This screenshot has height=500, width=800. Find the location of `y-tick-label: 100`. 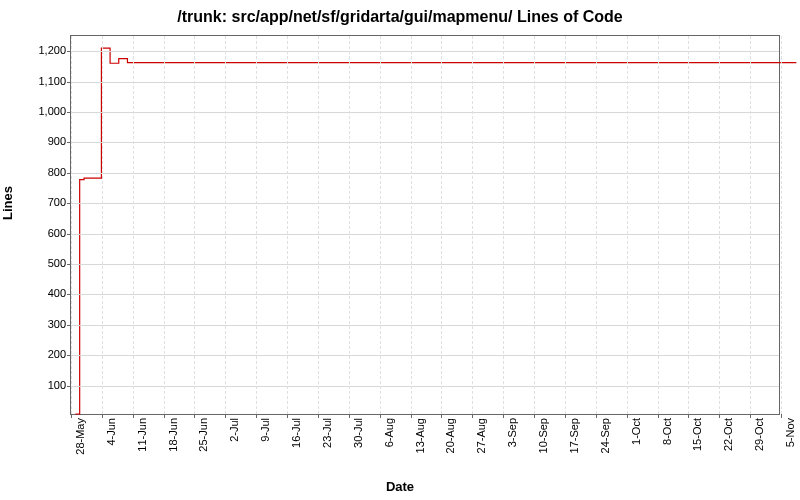

y-tick-label: 100 is located at coordinates (36, 385).